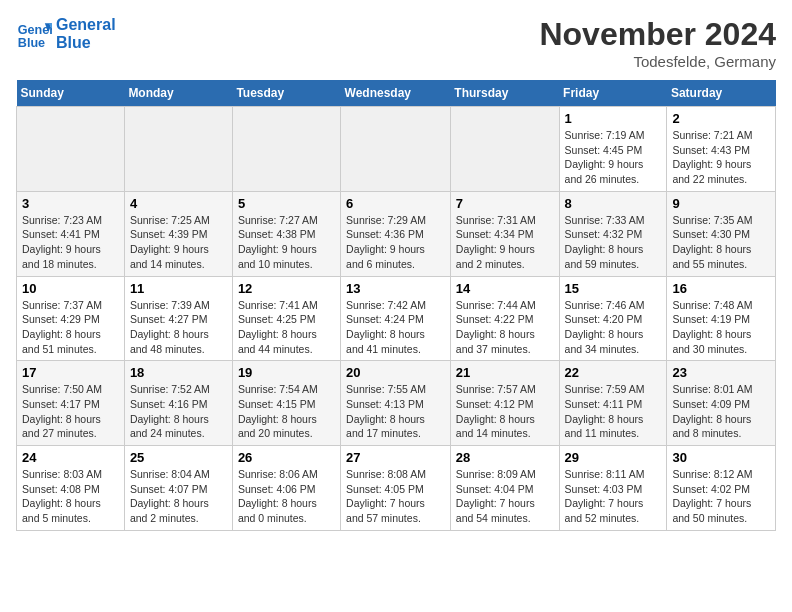  What do you see at coordinates (721, 118) in the screenshot?
I see `day-number: 2` at bounding box center [721, 118].